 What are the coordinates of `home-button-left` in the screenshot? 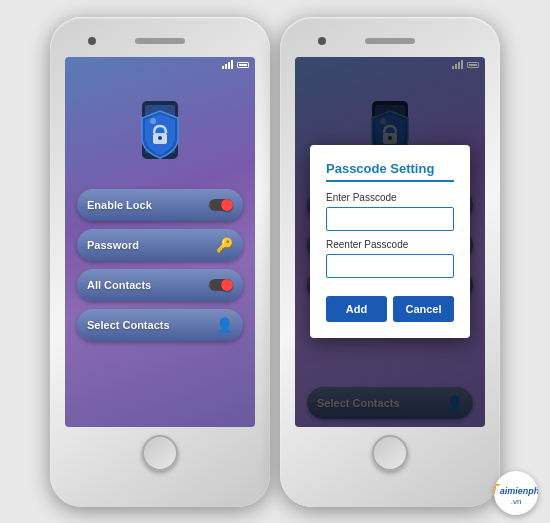 It's located at (160, 453).